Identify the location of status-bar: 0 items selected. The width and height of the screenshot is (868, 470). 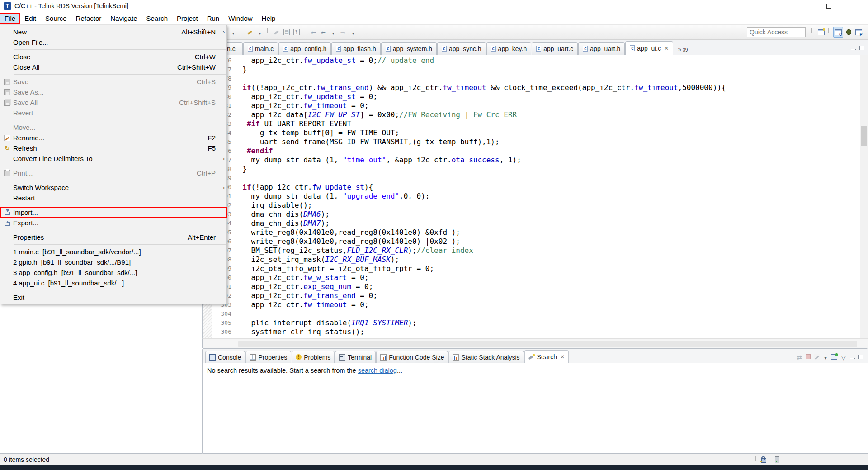
(434, 459).